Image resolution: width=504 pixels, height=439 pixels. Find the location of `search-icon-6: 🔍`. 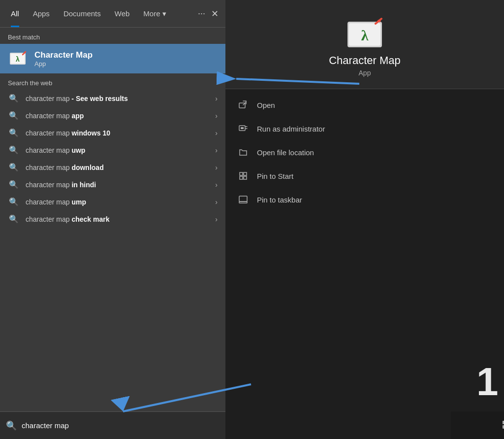

search-icon-6: 🔍 is located at coordinates (14, 202).